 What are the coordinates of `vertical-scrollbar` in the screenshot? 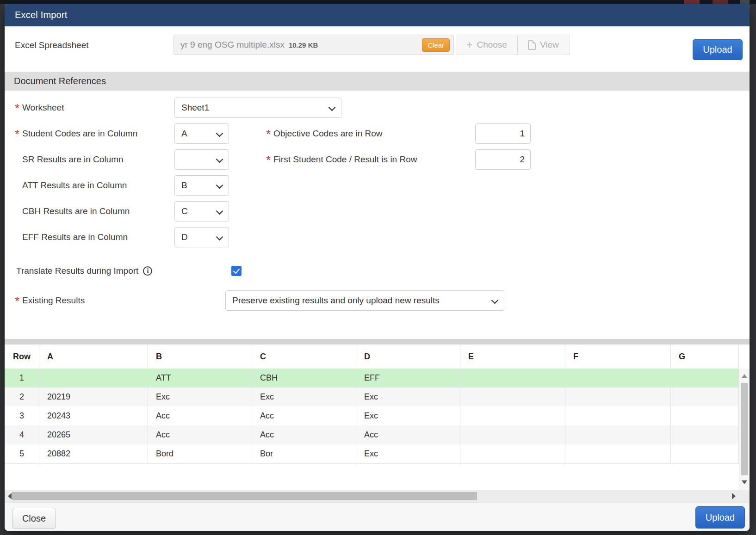 It's located at (744, 429).